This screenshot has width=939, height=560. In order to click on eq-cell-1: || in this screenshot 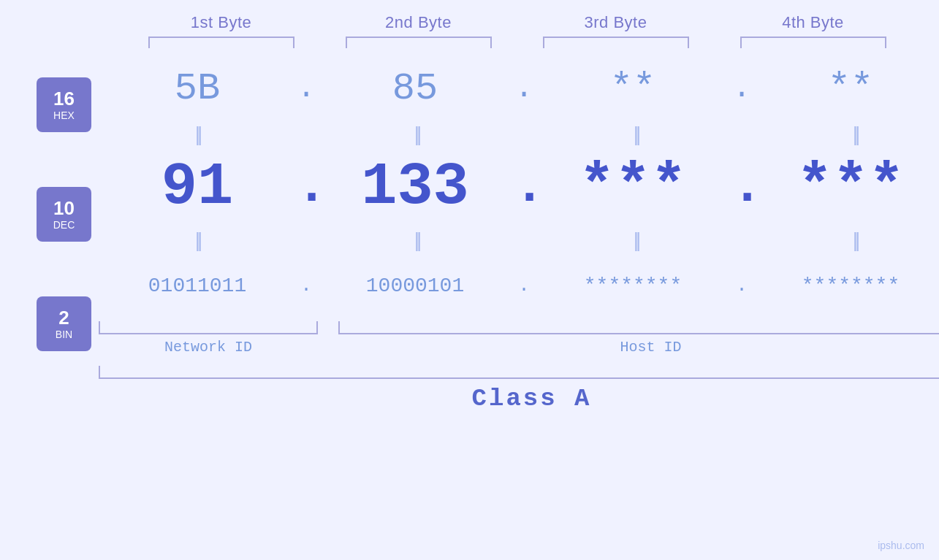, I will do `click(197, 134)`.